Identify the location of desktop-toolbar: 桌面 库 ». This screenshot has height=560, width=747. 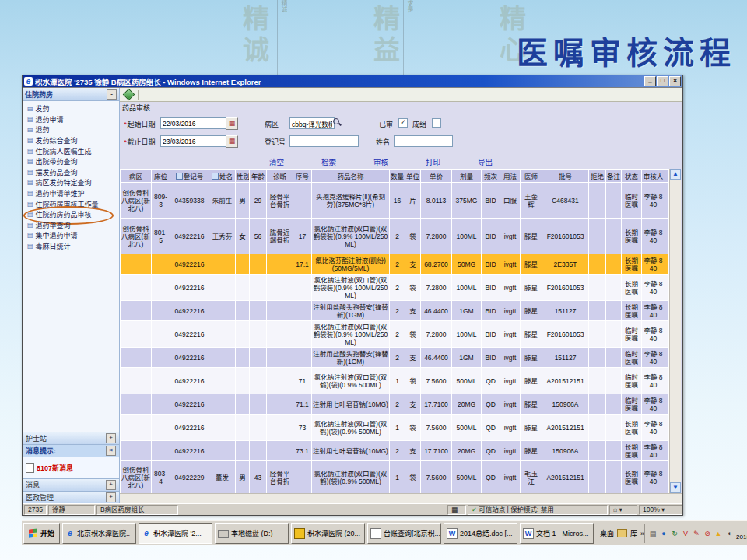
(622, 534).